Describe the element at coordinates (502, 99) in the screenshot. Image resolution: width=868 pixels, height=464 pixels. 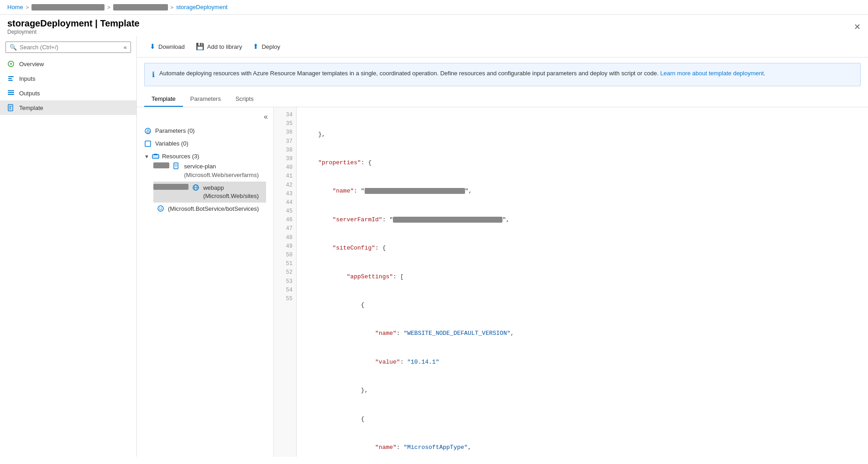
I see `tab-bar: Template Parameters Scripts` at that location.